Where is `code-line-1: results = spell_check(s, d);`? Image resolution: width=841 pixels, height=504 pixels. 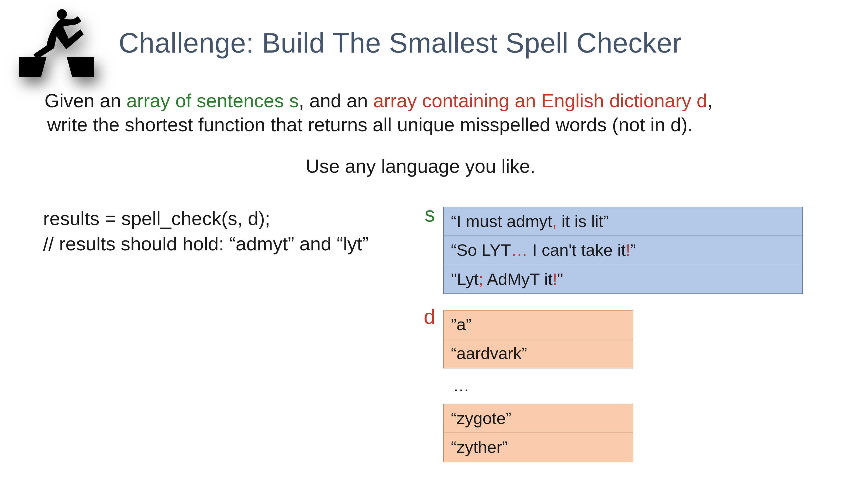
code-line-1: results = spell_check(s, d); is located at coordinates (206, 219).